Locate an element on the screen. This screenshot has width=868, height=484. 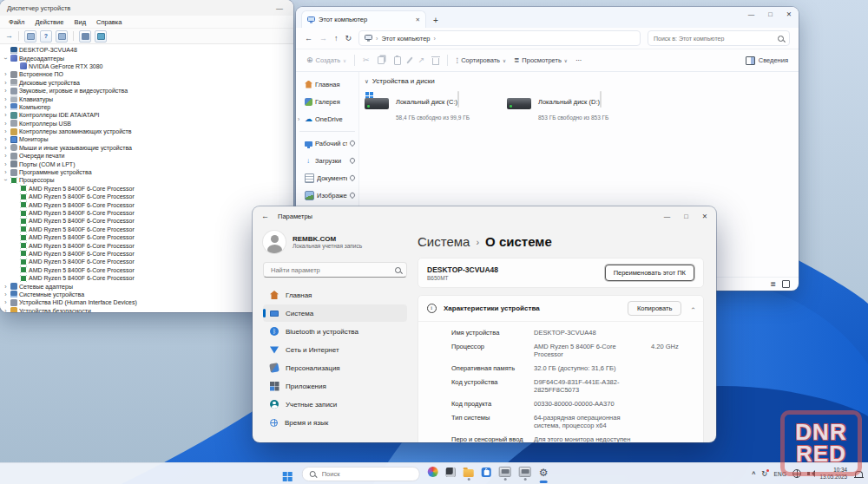
sidebar-item is located at coordinates (327, 131).